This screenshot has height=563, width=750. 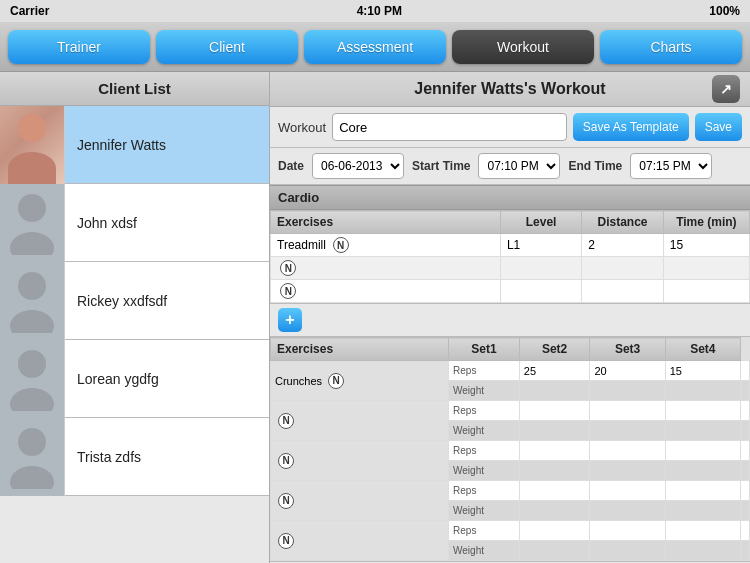 What do you see at coordinates (702, 411) in the screenshot?
I see `reps-set3` at bounding box center [702, 411].